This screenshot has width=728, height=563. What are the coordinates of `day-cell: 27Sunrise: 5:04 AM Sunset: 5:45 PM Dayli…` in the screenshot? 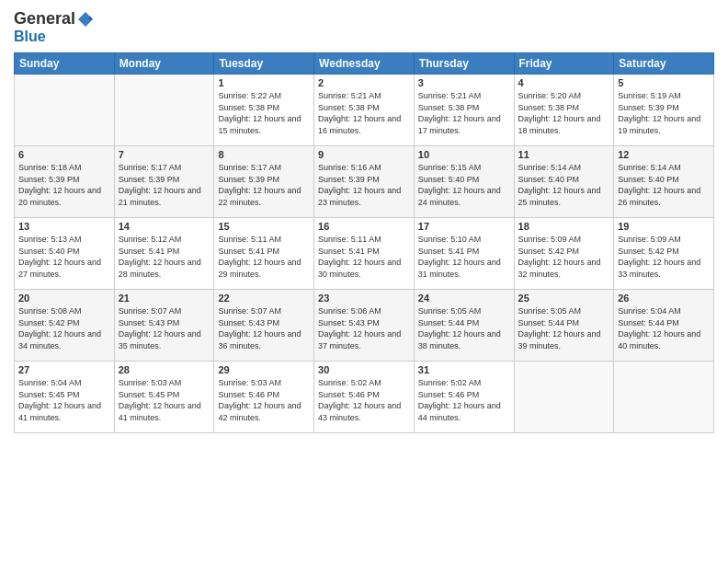 It's located at (64, 397).